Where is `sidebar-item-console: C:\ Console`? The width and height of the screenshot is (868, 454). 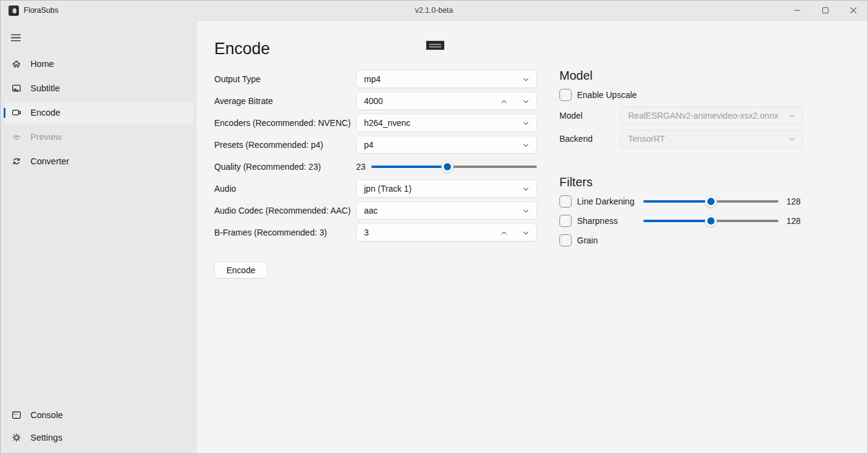 sidebar-item-console: C:\ Console is located at coordinates (99, 415).